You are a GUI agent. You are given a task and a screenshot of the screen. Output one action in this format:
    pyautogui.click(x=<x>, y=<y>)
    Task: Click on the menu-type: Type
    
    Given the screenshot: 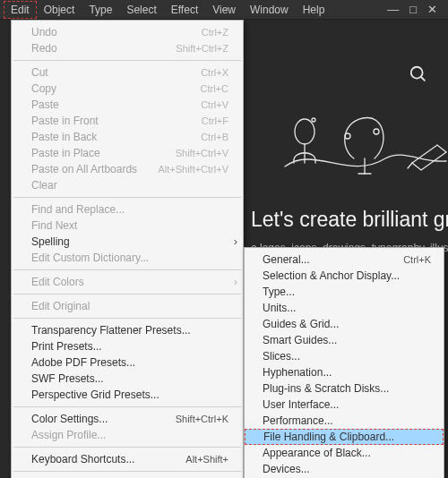 What is the action you would take?
    pyautogui.click(x=100, y=10)
    